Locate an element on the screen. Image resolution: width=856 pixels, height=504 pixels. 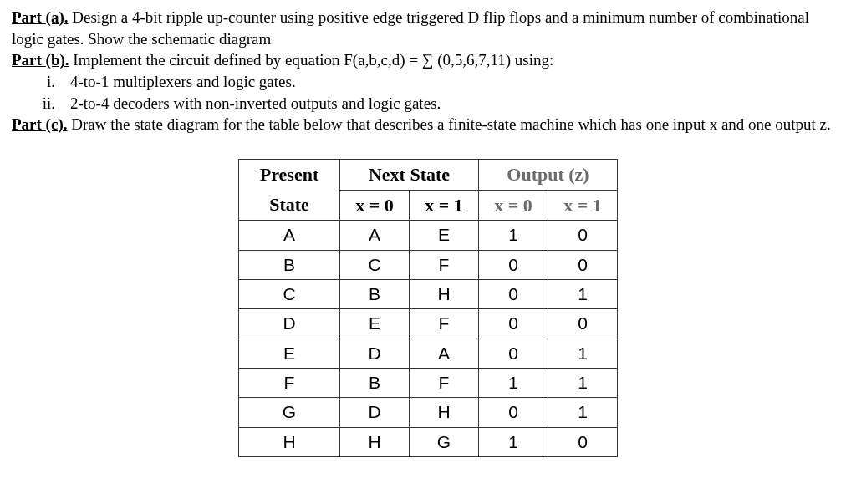
part-b-item-1-text: 4-to-1 multiplexers and logic gates. is located at coordinates (183, 82).